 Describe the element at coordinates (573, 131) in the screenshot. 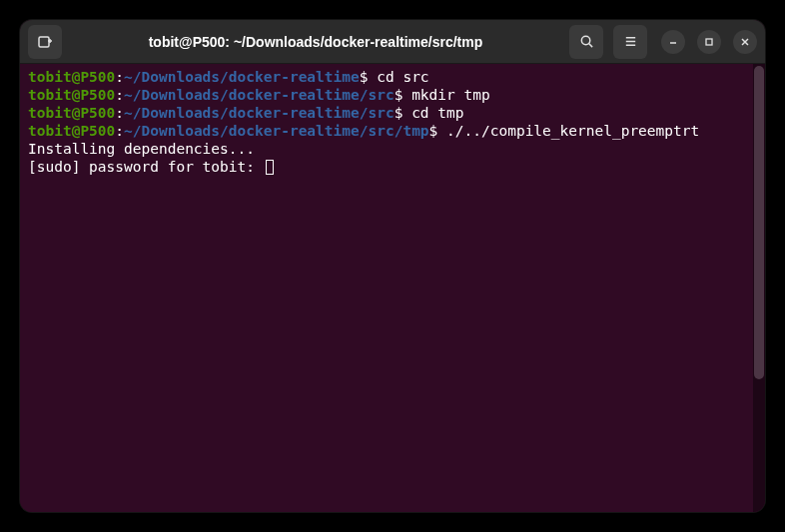

I see `command-text: ./../compile_kernel_preemptrt` at that location.